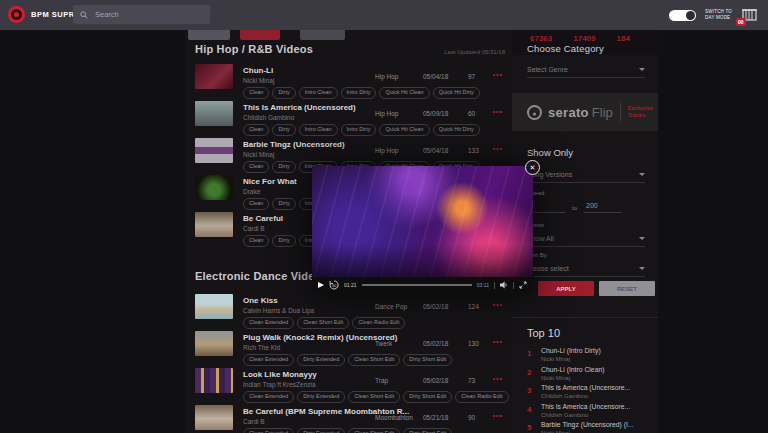  I want to click on song-versions-select: Song Versions, so click(586, 174).